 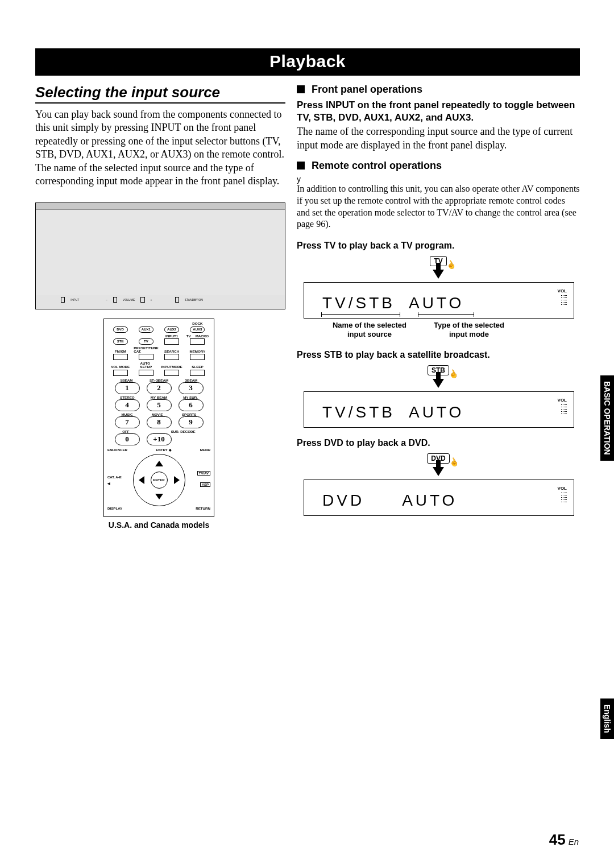 I want to click on remote-operations-heading: Remote control operations, so click(x=438, y=166).